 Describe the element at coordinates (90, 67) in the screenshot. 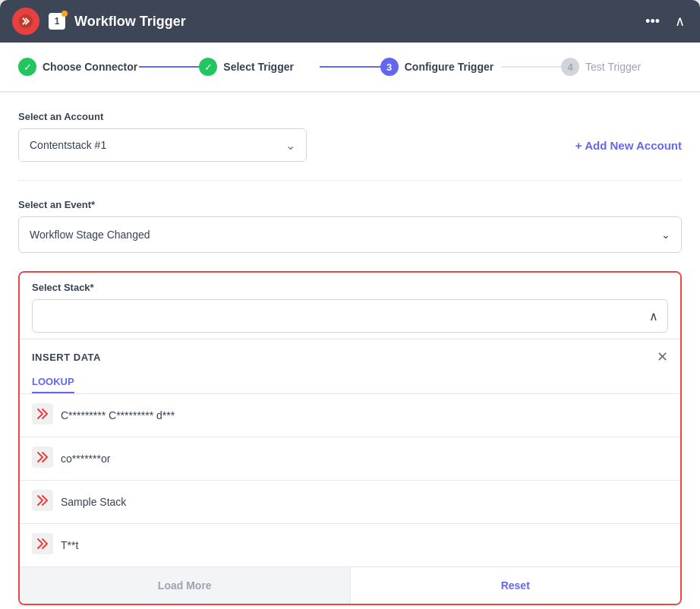

I see `step-label-choose-connector: Choose Connector` at that location.